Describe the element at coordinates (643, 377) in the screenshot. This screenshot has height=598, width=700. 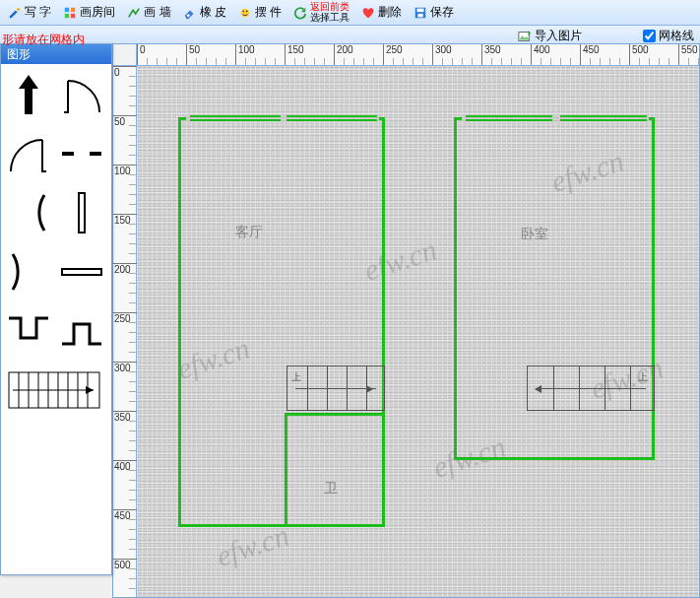
I see `stairs-bedroom-up-label: 上` at that location.